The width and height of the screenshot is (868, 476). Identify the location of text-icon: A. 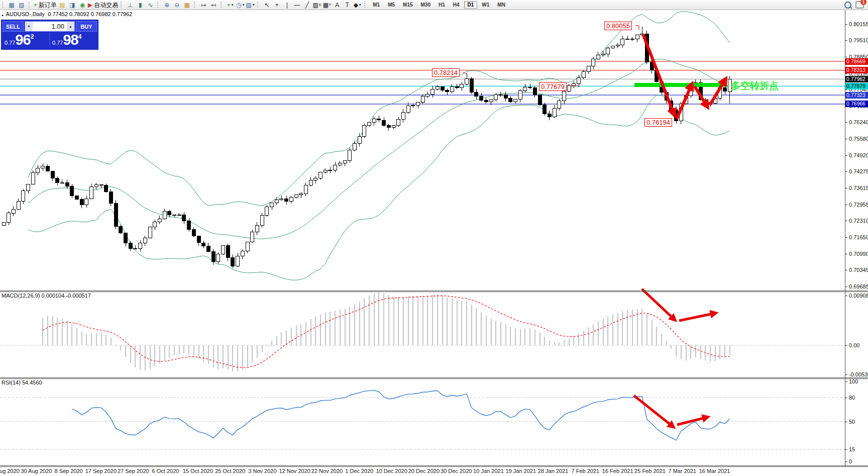
(337, 5).